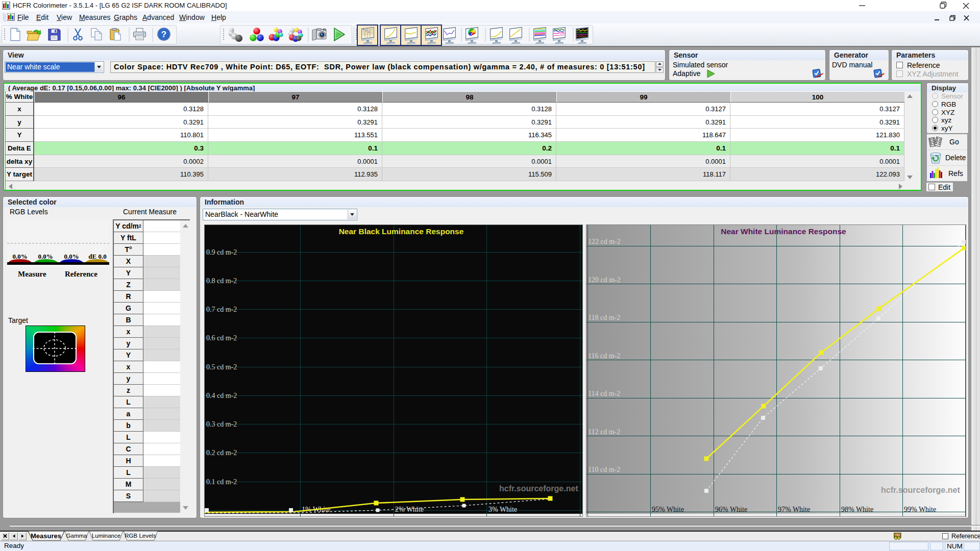 The image size is (980, 551). Describe the element at coordinates (604, 356) in the screenshot. I see `svg-text: 116 cd m-2` at that location.